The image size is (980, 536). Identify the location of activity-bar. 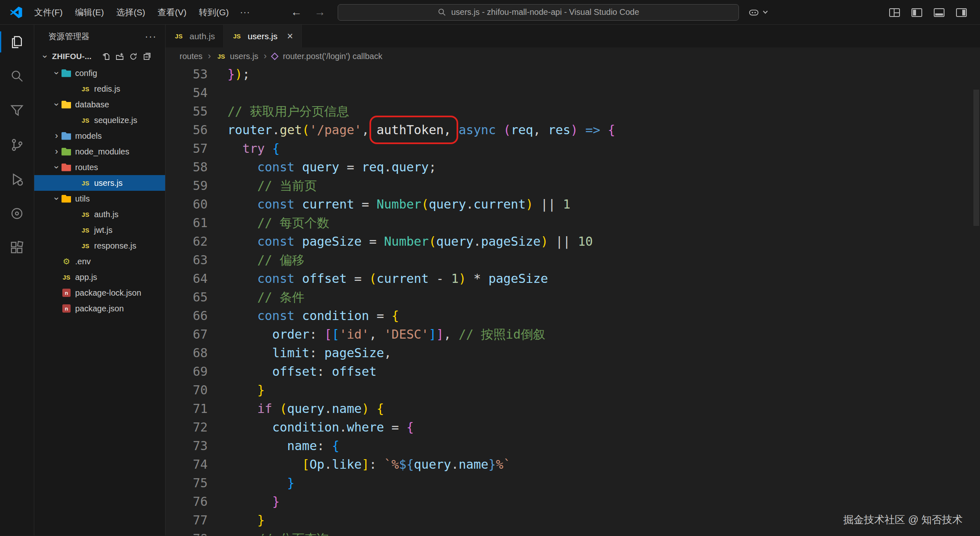
(17, 280).